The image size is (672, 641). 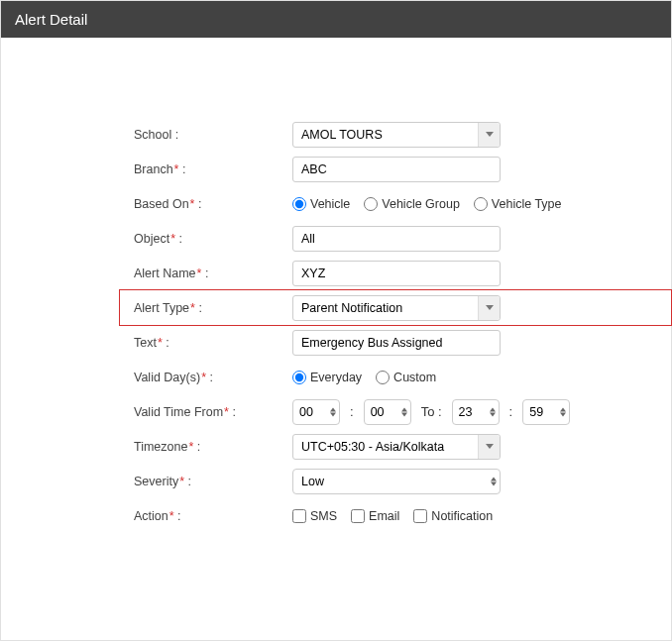 What do you see at coordinates (395, 343) in the screenshot?
I see `row-text: Text* :` at bounding box center [395, 343].